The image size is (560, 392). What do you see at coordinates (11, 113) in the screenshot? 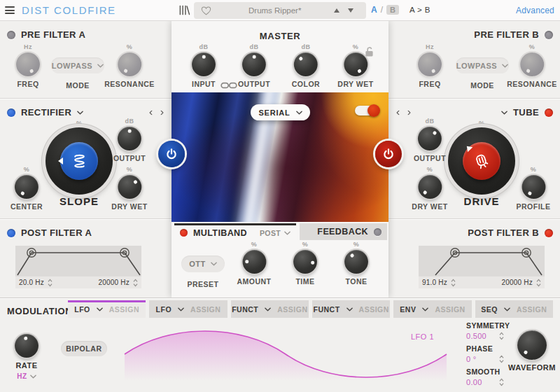
I see `rectifier-led` at bounding box center [11, 113].